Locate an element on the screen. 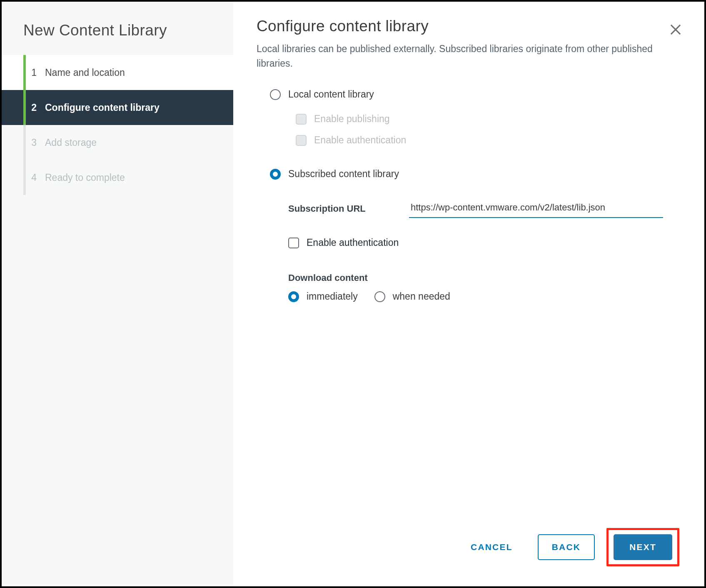 Image resolution: width=706 pixels, height=588 pixels. step-number: 4 is located at coordinates (33, 178).